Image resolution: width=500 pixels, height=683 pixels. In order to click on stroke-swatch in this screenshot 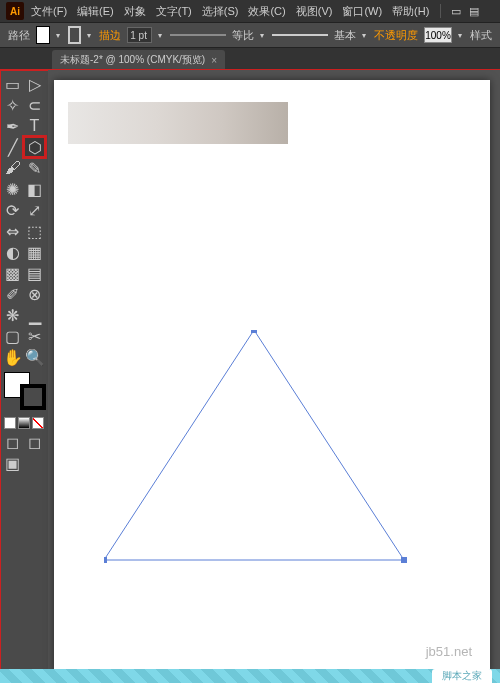, I will do `click(74, 35)`.